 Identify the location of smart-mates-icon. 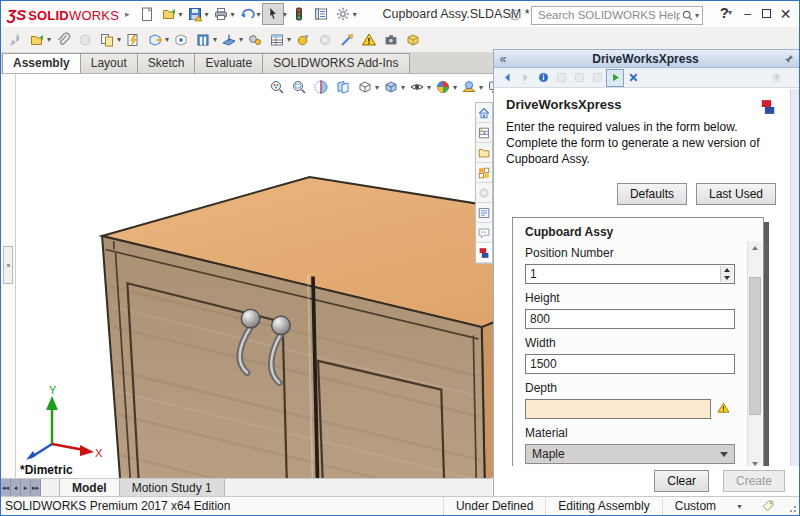
(303, 40).